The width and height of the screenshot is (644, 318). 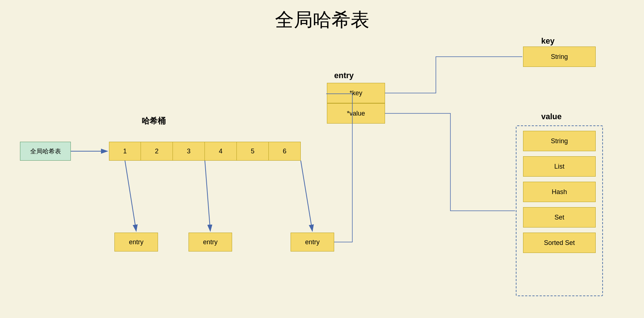 I want to click on entry-key-box: *key, so click(x=356, y=93).